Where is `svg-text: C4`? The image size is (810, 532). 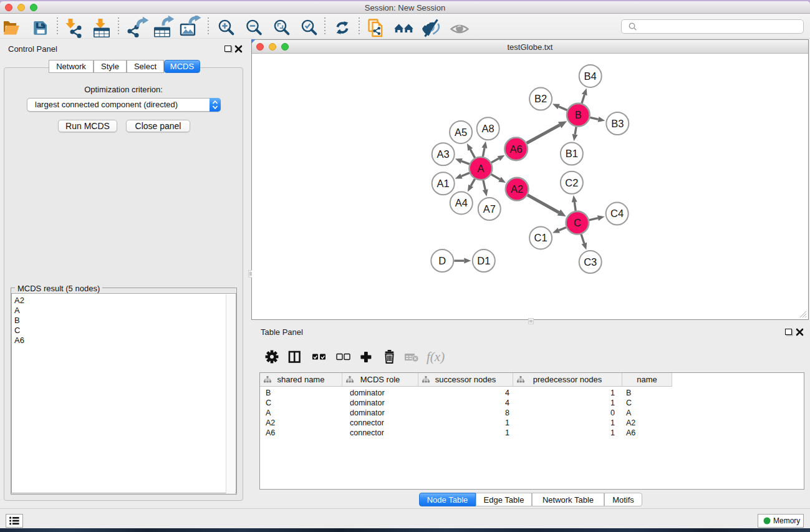 svg-text: C4 is located at coordinates (617, 213).